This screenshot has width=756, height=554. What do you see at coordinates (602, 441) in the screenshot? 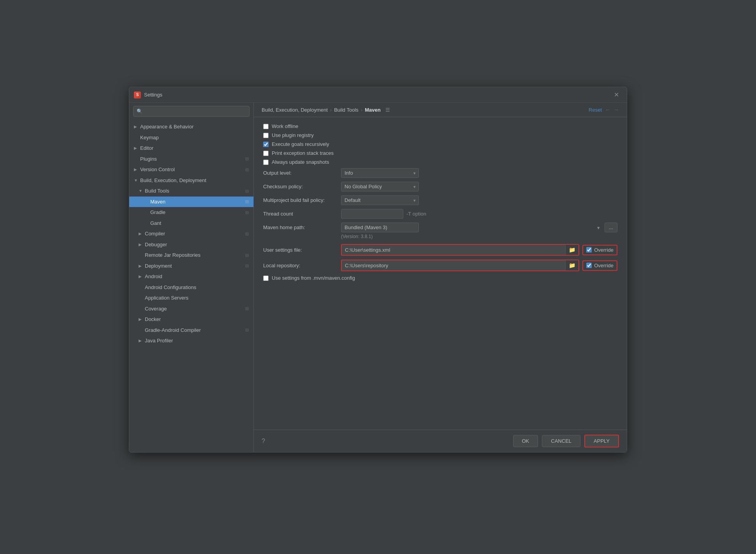
I see `apply-button: APPLY` at bounding box center [602, 441].